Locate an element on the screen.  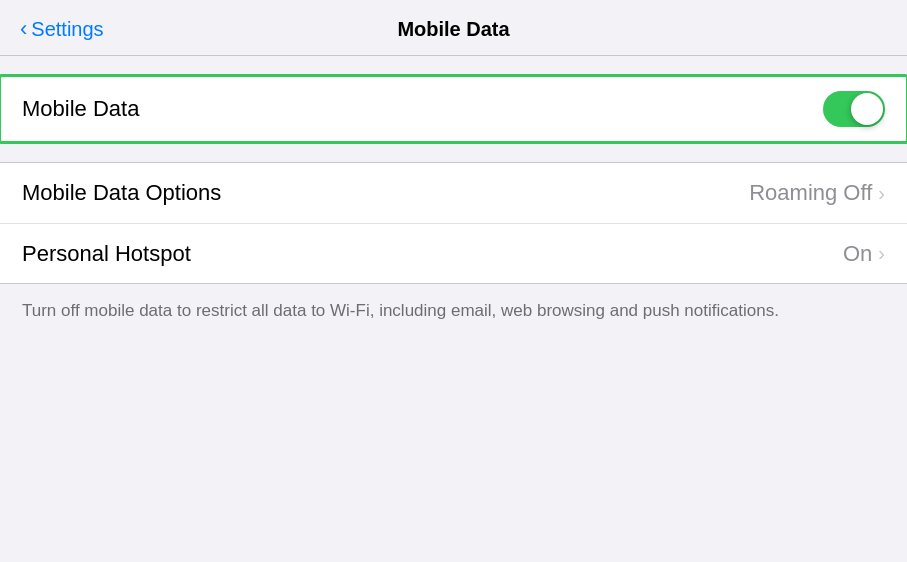
footer-note: Turn off mobile data to restrict all dat… is located at coordinates (454, 311).